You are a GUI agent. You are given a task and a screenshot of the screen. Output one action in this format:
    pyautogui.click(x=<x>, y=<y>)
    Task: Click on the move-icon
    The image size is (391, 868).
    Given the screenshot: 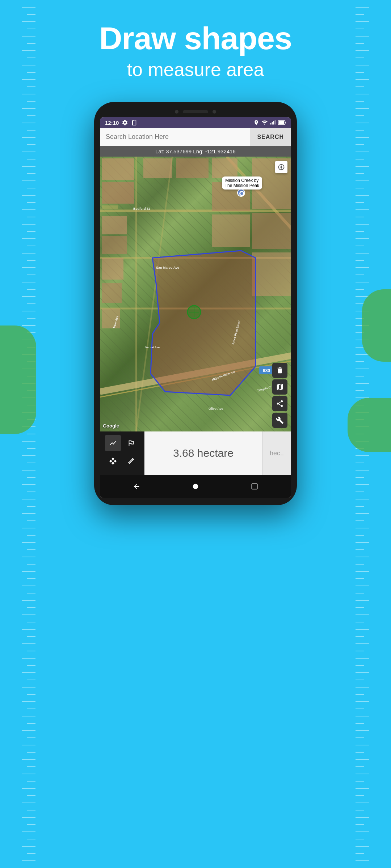 What is the action you would take?
    pyautogui.click(x=113, y=461)
    